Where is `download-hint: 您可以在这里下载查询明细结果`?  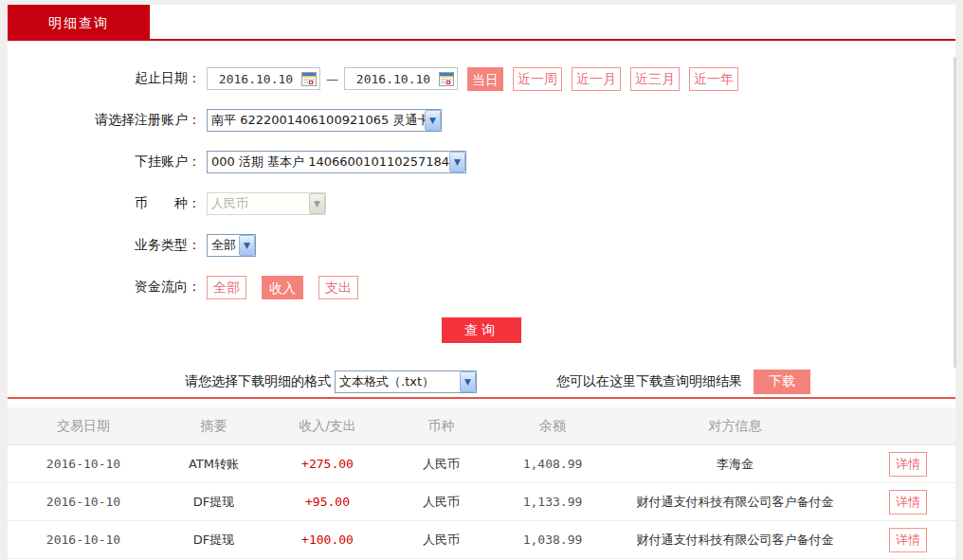
download-hint: 您可以在这里下载查询明细结果 is located at coordinates (649, 382).